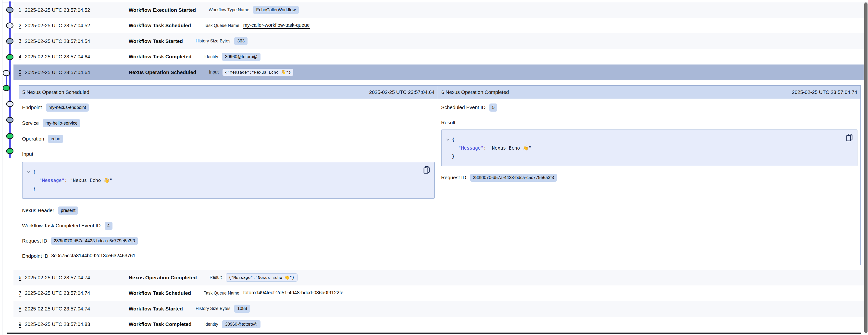 The image size is (868, 335). Describe the element at coordinates (649, 148) in the screenshot. I see `result-json-viewer: { "Message" : "Nexus Echo 👋" }` at that location.